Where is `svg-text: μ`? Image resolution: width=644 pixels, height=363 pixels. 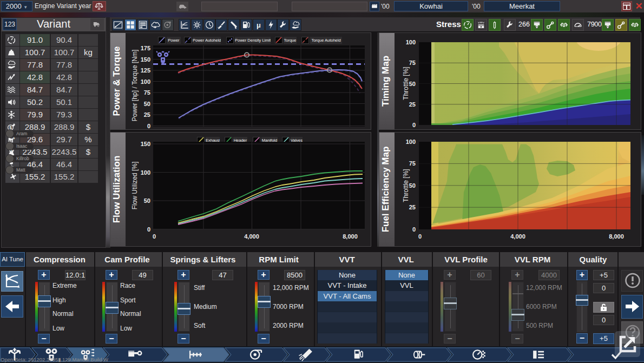
svg-text: μ is located at coordinates (259, 25).